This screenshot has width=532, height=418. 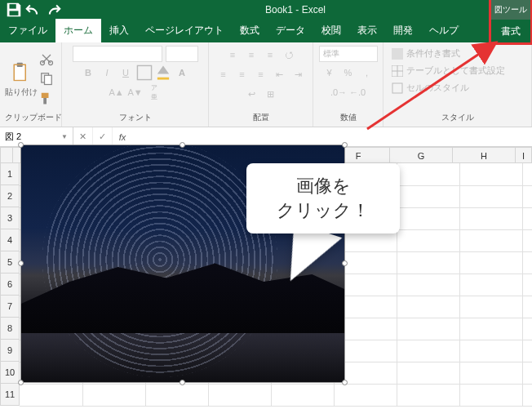 I want to click on select-all-corner, so click(x=7, y=155).